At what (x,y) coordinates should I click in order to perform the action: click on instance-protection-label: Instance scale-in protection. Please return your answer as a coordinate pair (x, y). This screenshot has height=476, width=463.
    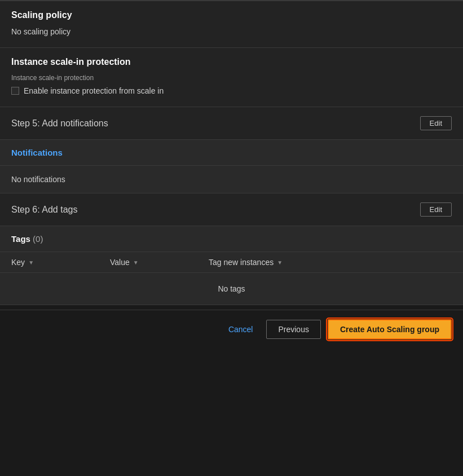
    Looking at the image, I should click on (231, 78).